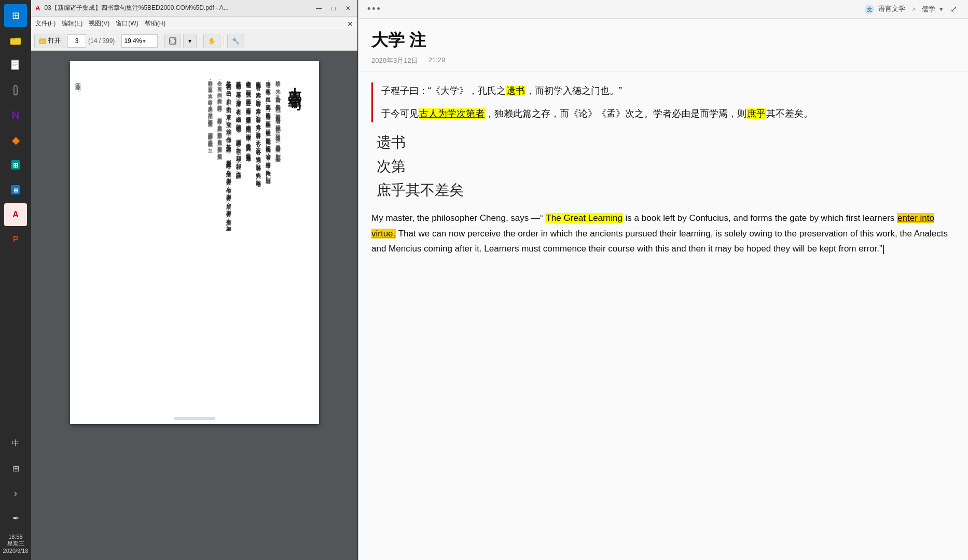 The height and width of the screenshot is (560, 968). Describe the element at coordinates (668, 91) in the screenshot. I see `chinese-text-para1: 子程子曰：“《大学》，孔氏之遗书，而初学入德之门也。”` at that location.